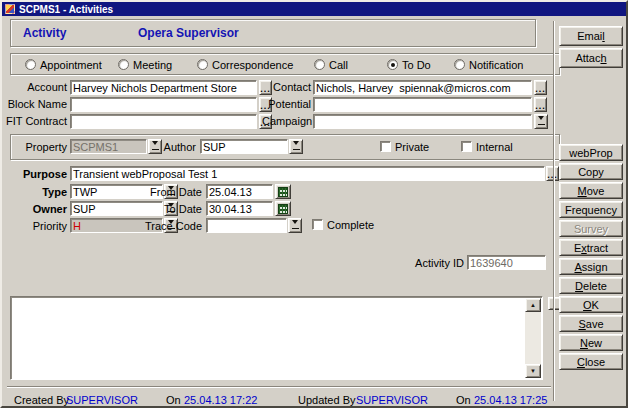  What do you see at coordinates (591, 257) in the screenshot?
I see `main-action-buttons: webPropCopyMoveFrequencySurveyExtractAss…` at bounding box center [591, 257].